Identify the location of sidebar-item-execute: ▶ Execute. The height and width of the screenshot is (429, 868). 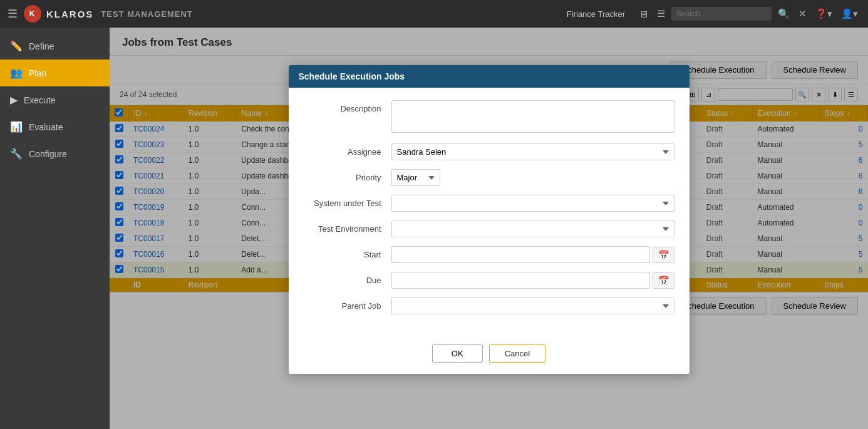
(55, 100).